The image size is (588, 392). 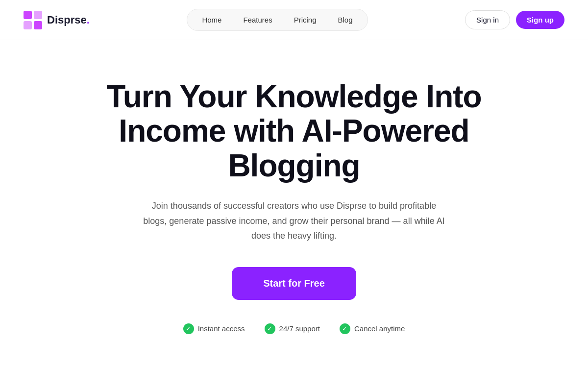 What do you see at coordinates (345, 20) in the screenshot?
I see `nav-blog: Blog` at bounding box center [345, 20].